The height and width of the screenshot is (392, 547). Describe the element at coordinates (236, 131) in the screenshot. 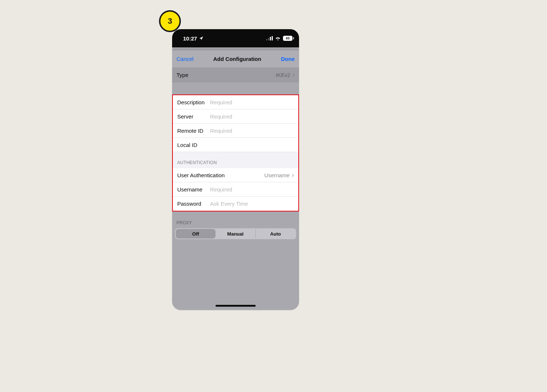

I see `remote-id-row: Remote ID Required` at that location.